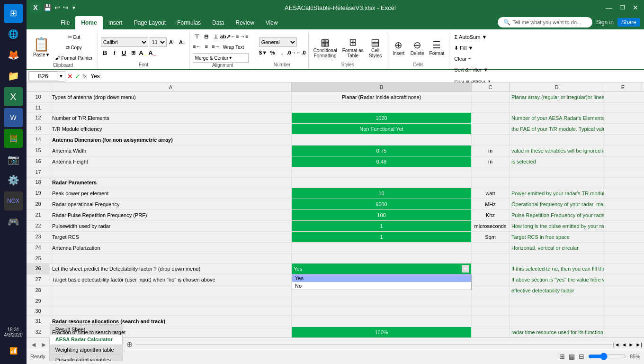 Image resolution: width=644 pixels, height=364 pixels. Describe the element at coordinates (116, 23) in the screenshot. I see `ribbon-tab-insert: Insert` at that location.